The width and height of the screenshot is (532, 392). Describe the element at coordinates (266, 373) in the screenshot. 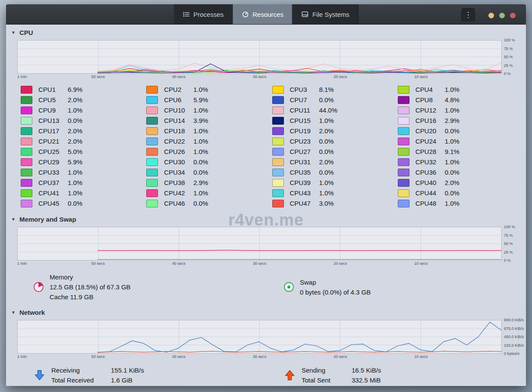

I see `network-info-row: Receiving 155.1 KiB/s Total Received 1.6…` at that location.